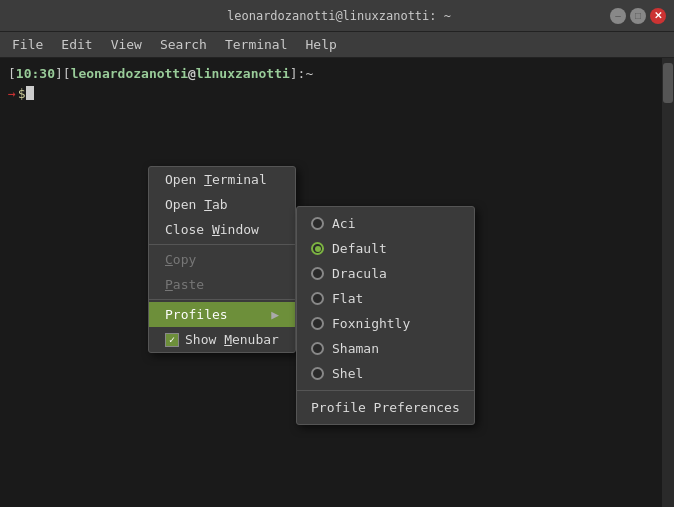 This screenshot has width=674, height=507. Describe the element at coordinates (275, 314) in the screenshot. I see `profiles-arrow-right-icon: ▶` at that location.